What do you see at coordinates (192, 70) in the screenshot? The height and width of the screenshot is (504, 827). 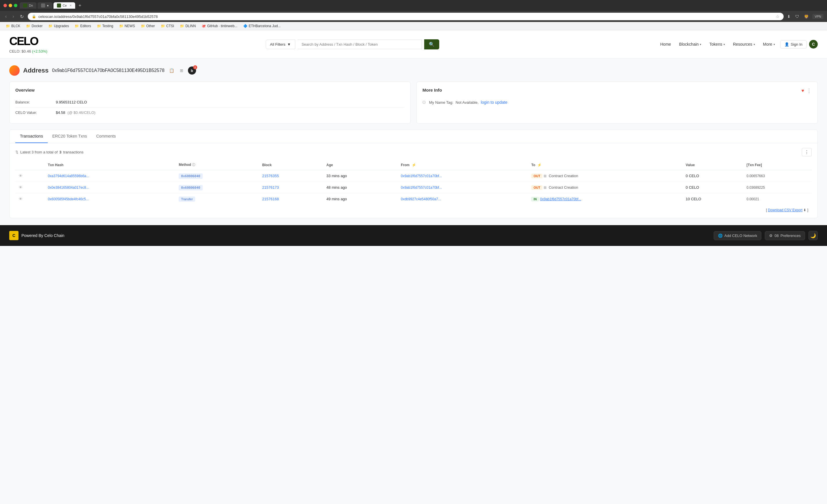 I see `b-badge: b 1` at bounding box center [192, 70].